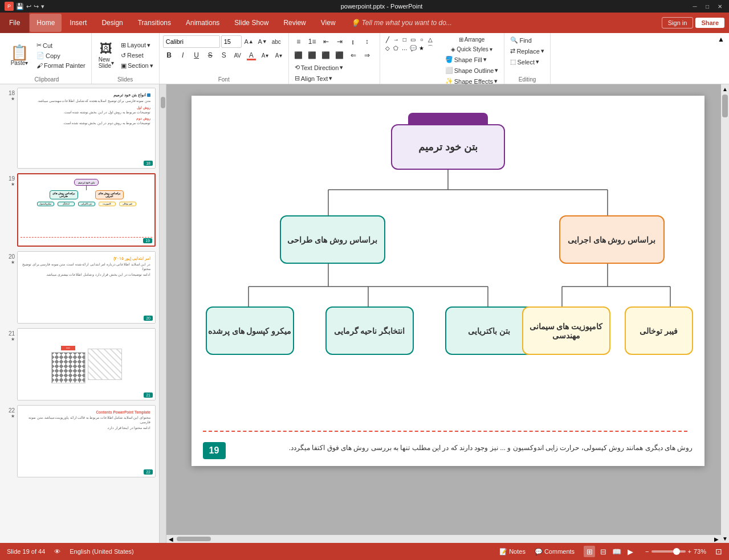 This screenshot has height=560, width=729. I want to click on slides-scroll-thumb, so click(163, 103).